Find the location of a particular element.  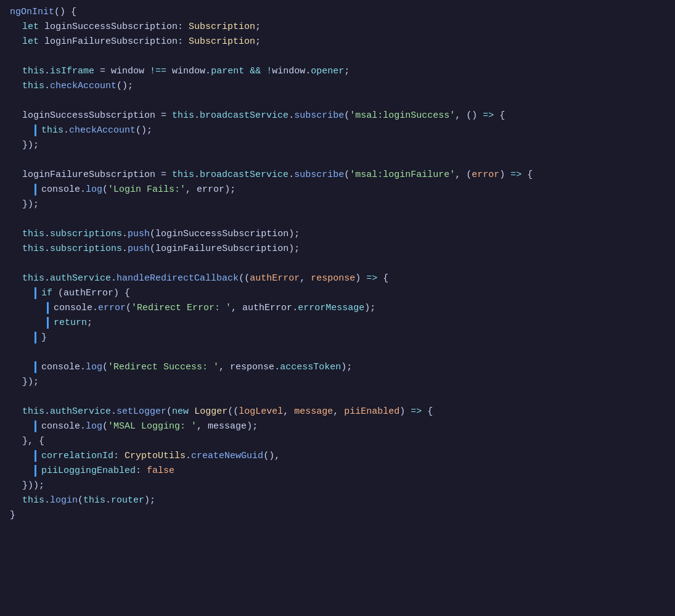

code-token: checkAccount is located at coordinates (83, 86).